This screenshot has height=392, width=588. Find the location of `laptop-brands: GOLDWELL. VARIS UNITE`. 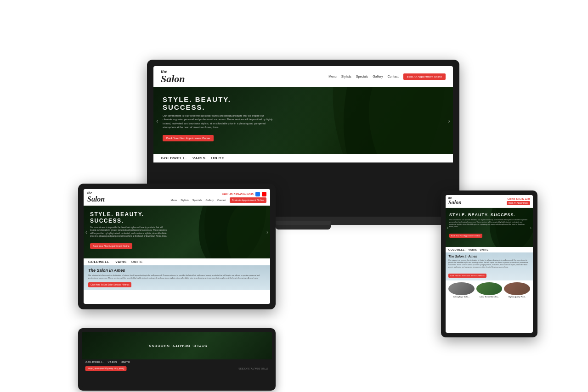

laptop-brands: GOLDWELL. VARIS UNITE is located at coordinates (303, 158).